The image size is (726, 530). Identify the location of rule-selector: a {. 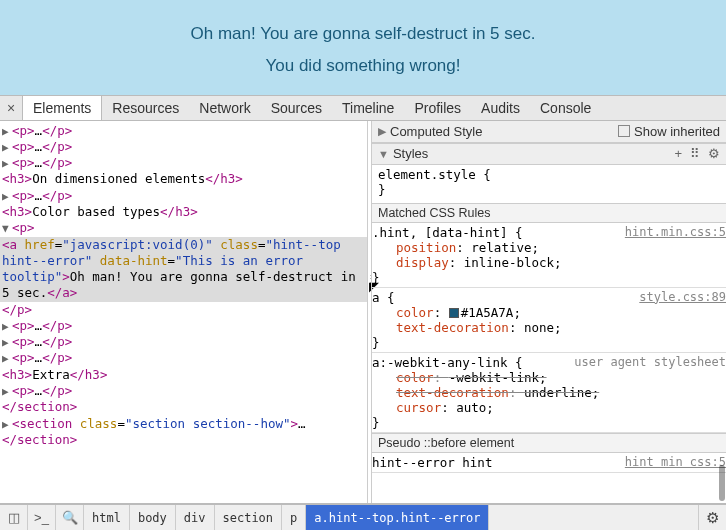
(384, 298).